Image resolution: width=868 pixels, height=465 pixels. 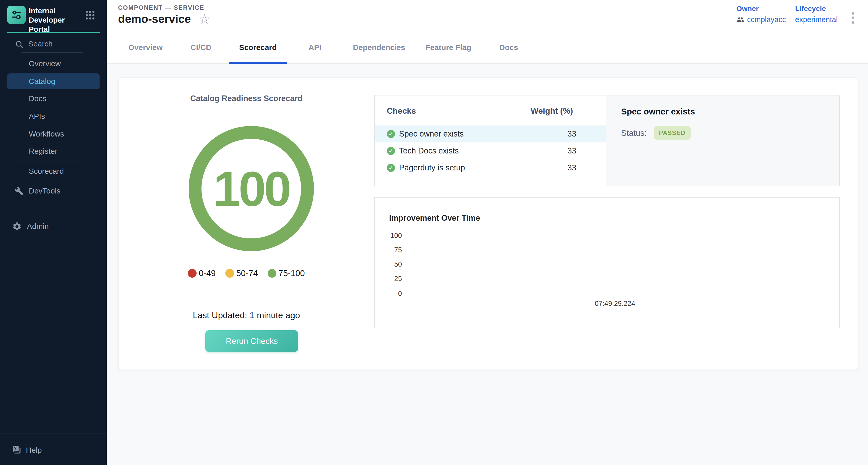 I want to click on legend-dot-red, so click(x=192, y=273).